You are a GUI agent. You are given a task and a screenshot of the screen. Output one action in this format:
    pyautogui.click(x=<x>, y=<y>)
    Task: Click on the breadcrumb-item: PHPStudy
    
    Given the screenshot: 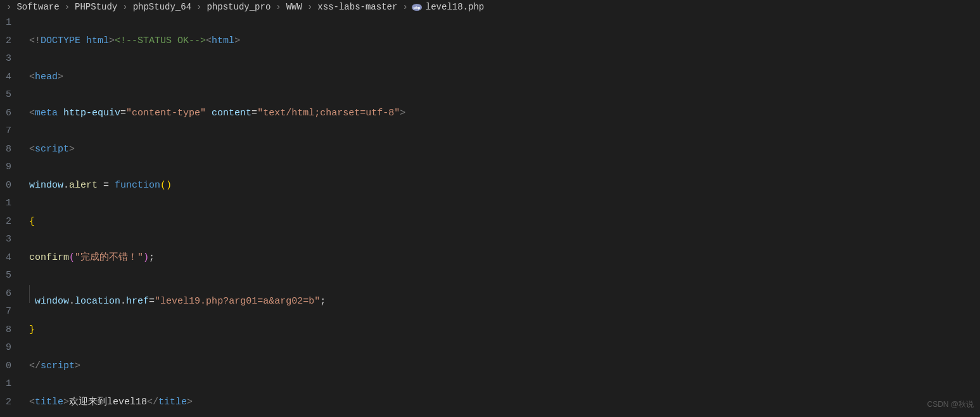 What is the action you would take?
    pyautogui.click(x=96, y=8)
    